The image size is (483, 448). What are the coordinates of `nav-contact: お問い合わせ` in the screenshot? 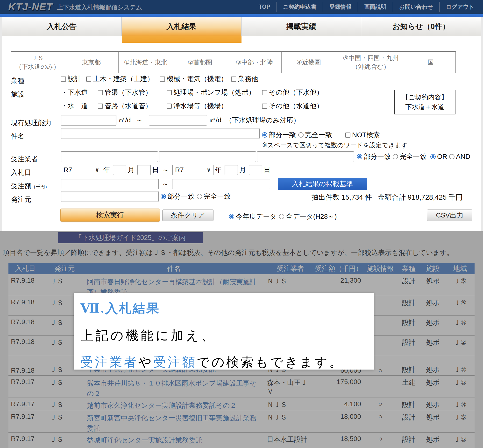 It's located at (416, 7).